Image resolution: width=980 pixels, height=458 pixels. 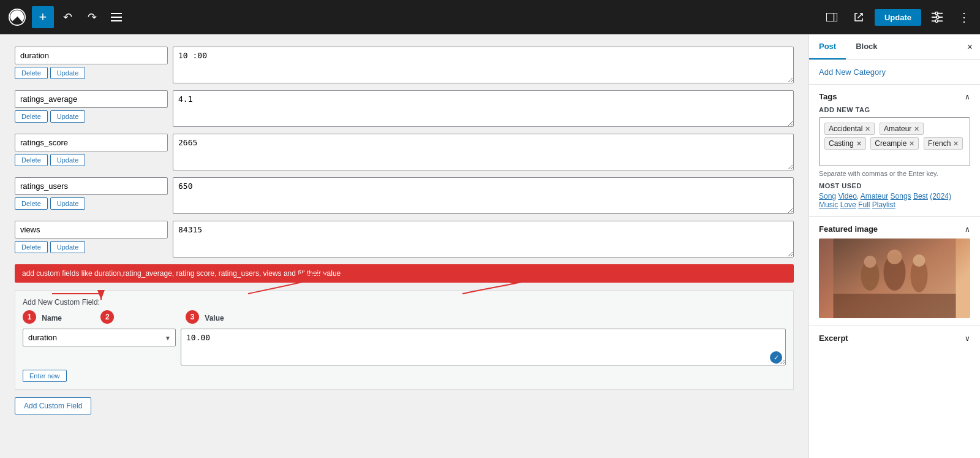 What do you see at coordinates (968, 97) in the screenshot?
I see `tags-collapse-icon: ∧` at bounding box center [968, 97].